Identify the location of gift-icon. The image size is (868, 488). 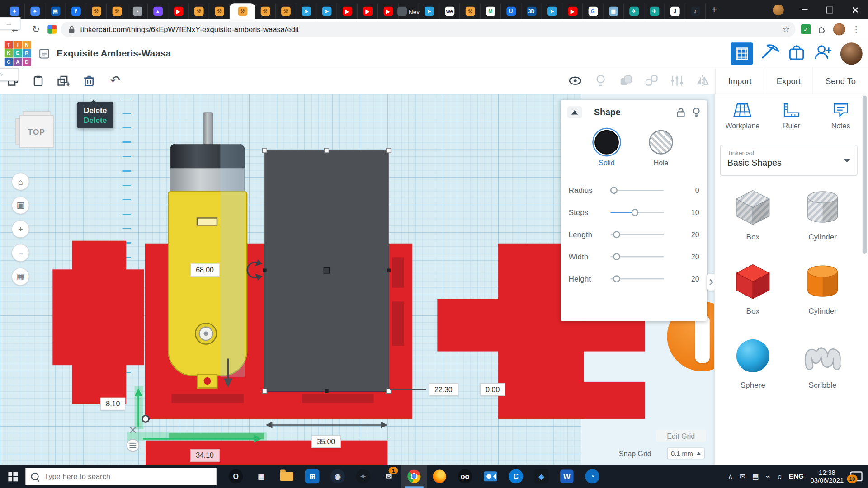
(797, 53).